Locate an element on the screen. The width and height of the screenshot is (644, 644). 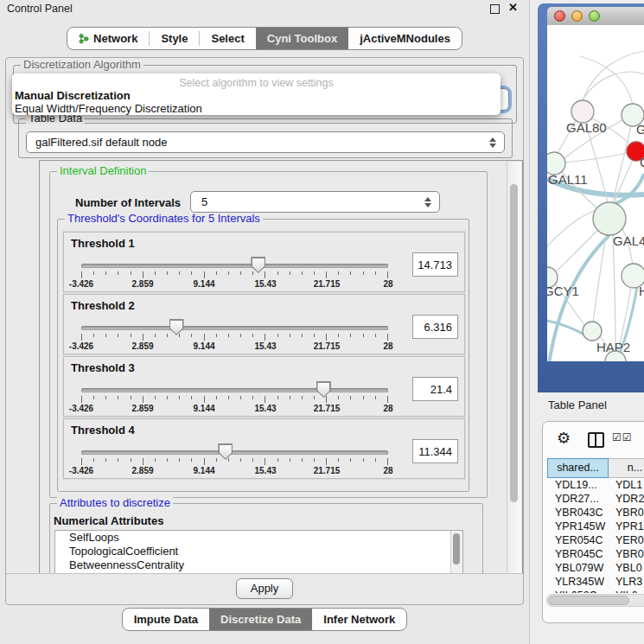
numerical-attributes-list: SelfLoopsTopologicalCoefficientBetweenne… is located at coordinates (259, 552).